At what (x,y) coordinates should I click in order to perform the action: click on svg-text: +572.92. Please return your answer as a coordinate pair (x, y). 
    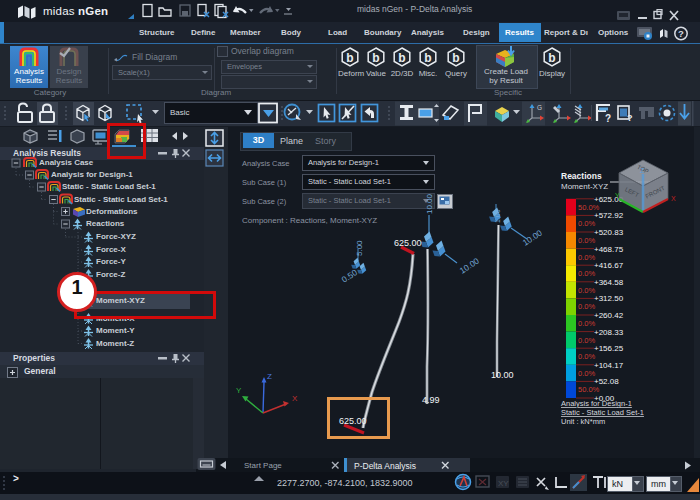
    Looking at the image, I should click on (609, 216).